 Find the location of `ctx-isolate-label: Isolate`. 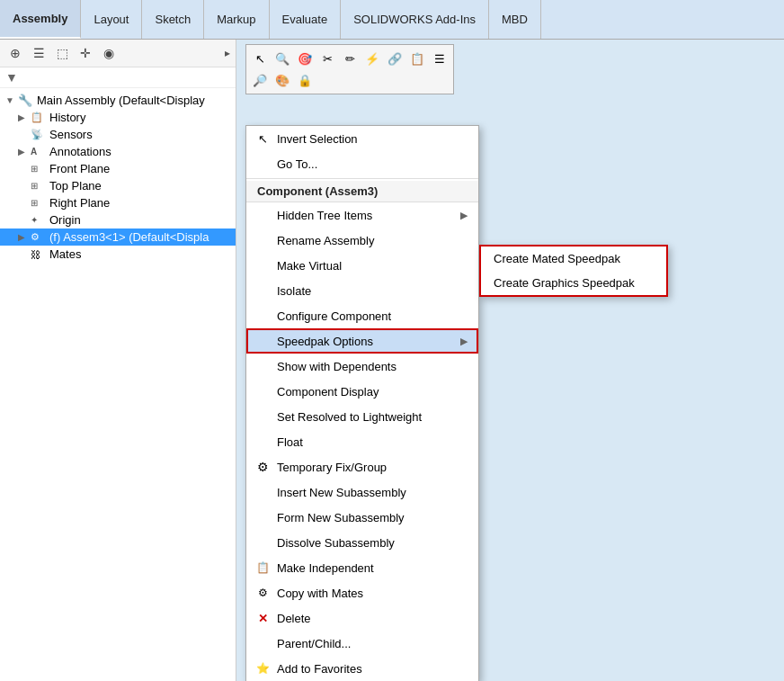

ctx-isolate-label: Isolate is located at coordinates (372, 291).